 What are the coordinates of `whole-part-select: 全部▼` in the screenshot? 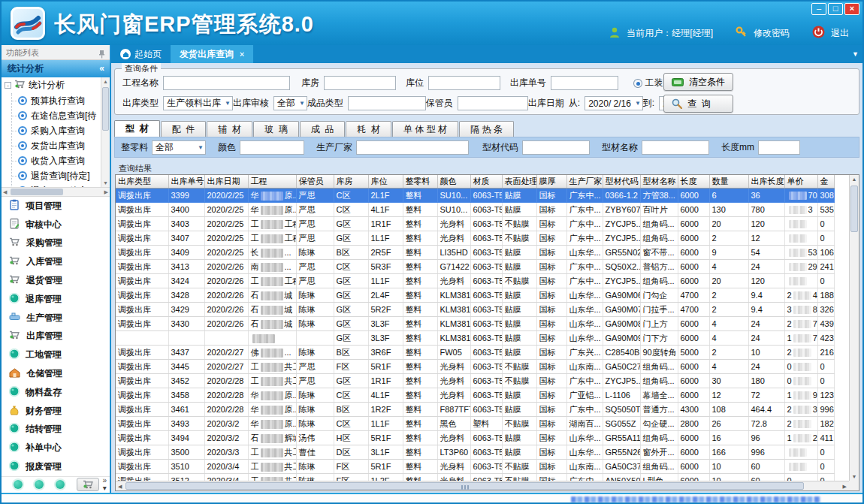 It's located at (179, 147).